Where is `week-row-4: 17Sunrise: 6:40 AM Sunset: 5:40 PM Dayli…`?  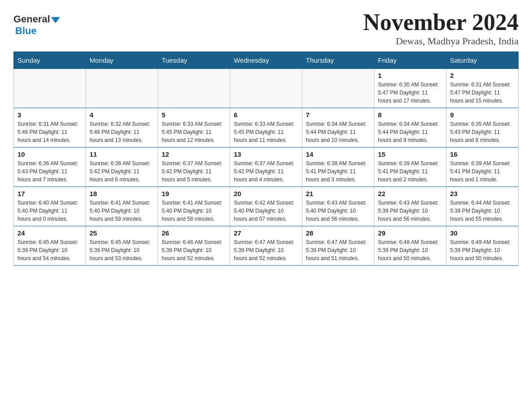 week-row-4: 17Sunrise: 6:40 AM Sunset: 5:40 PM Dayli… is located at coordinates (266, 206).